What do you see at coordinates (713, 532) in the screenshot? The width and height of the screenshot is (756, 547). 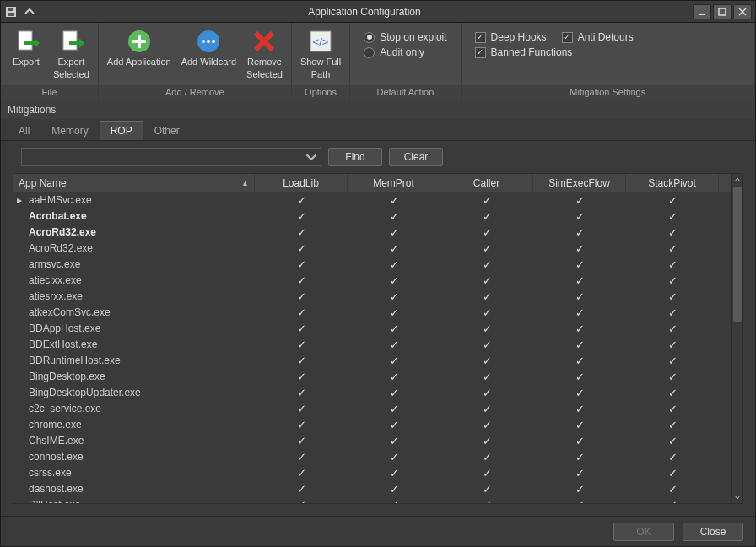 I see `close-dialog-button: Close` at bounding box center [713, 532].